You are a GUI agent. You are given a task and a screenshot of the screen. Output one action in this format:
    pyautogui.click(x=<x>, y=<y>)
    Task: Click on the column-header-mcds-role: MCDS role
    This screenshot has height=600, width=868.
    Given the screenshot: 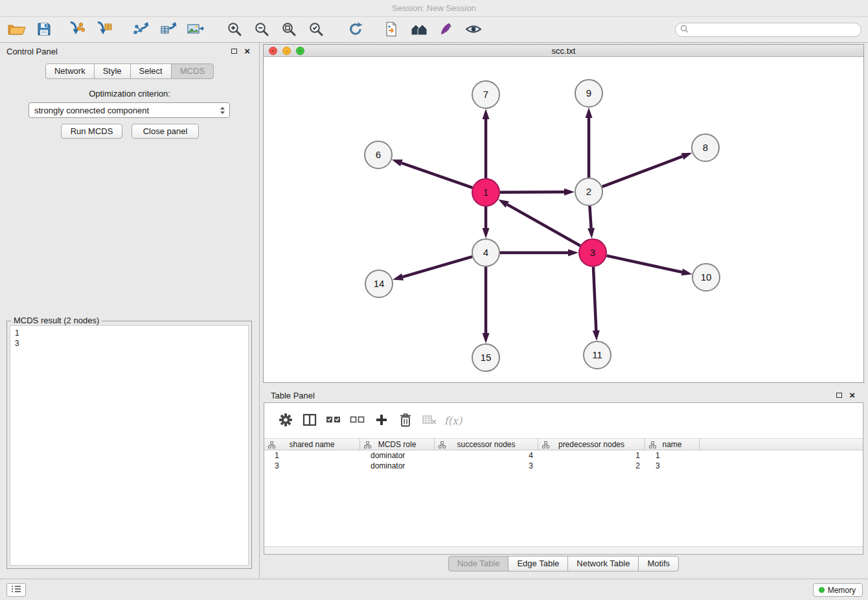 What is the action you would take?
    pyautogui.click(x=398, y=444)
    